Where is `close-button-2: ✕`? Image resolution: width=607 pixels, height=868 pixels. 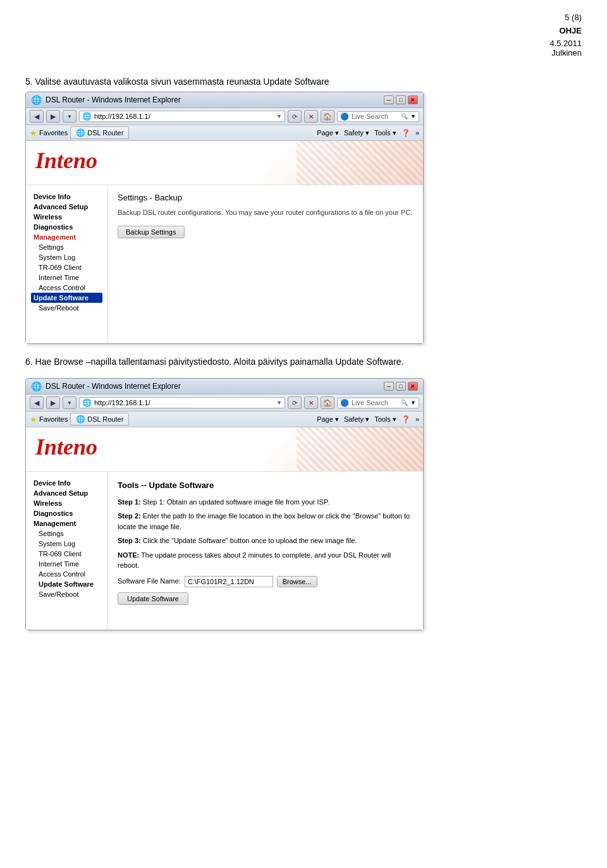
close-button-2: ✕ is located at coordinates (413, 386).